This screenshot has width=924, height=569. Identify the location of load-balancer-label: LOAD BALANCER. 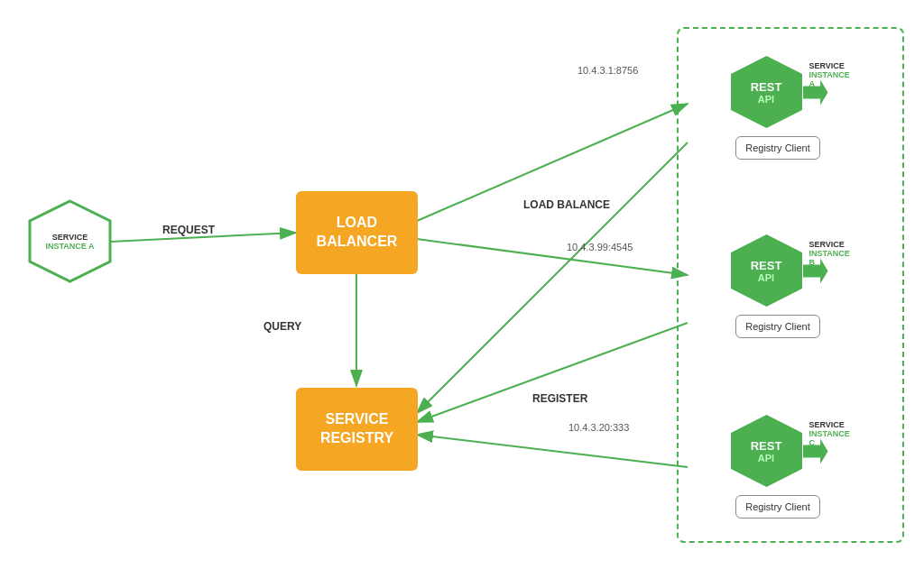
(357, 233).